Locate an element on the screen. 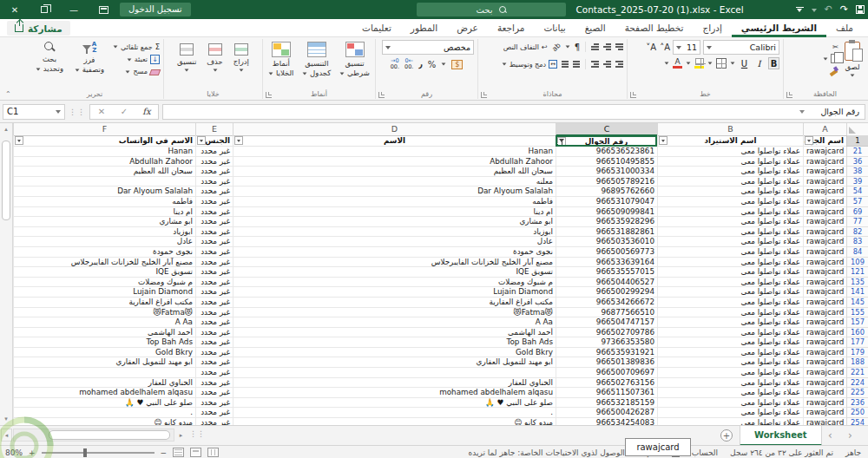 The width and height of the screenshot is (868, 458). font-color-button: A is located at coordinates (677, 63).